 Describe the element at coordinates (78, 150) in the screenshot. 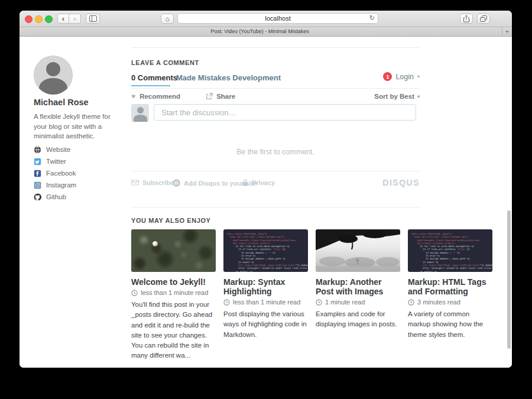

I see `sidebar-item-website: Website` at that location.